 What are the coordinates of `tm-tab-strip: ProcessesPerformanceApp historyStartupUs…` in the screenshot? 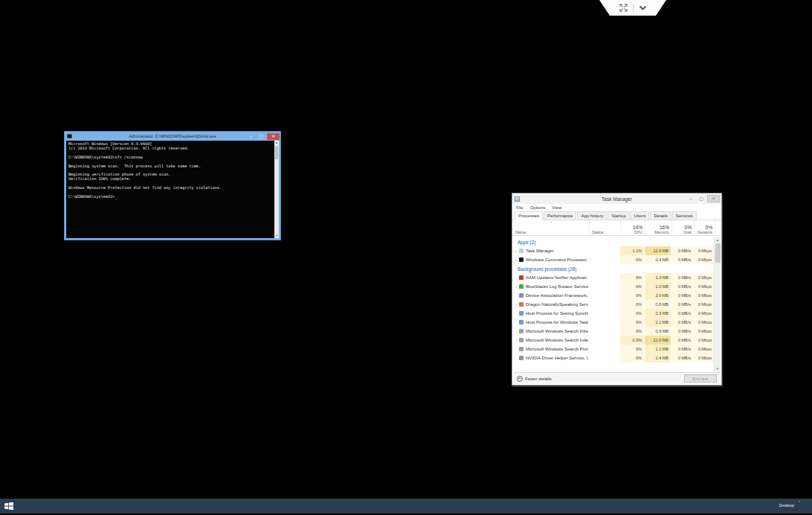 It's located at (617, 216).